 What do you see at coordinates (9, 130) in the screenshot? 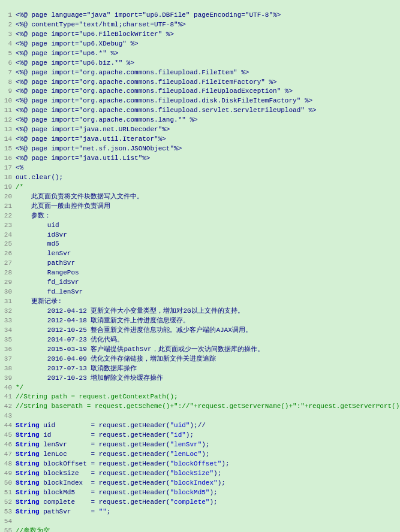
I see `line-number: 13` at bounding box center [9, 130].